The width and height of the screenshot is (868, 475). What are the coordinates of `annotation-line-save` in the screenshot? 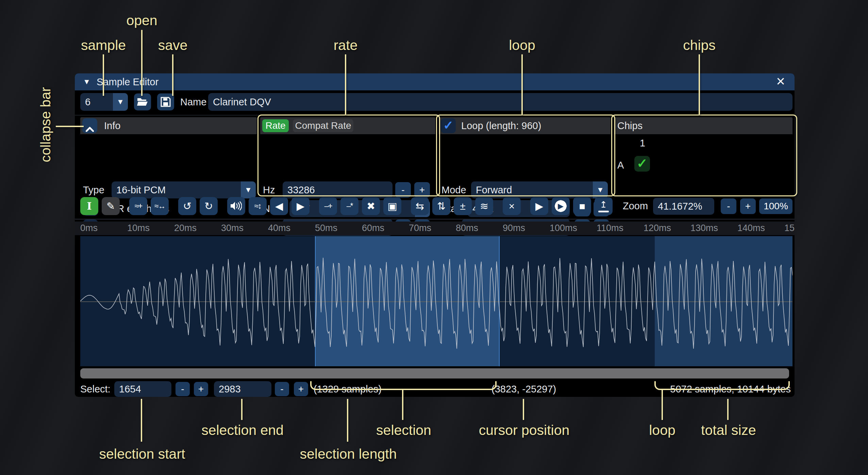 It's located at (173, 75).